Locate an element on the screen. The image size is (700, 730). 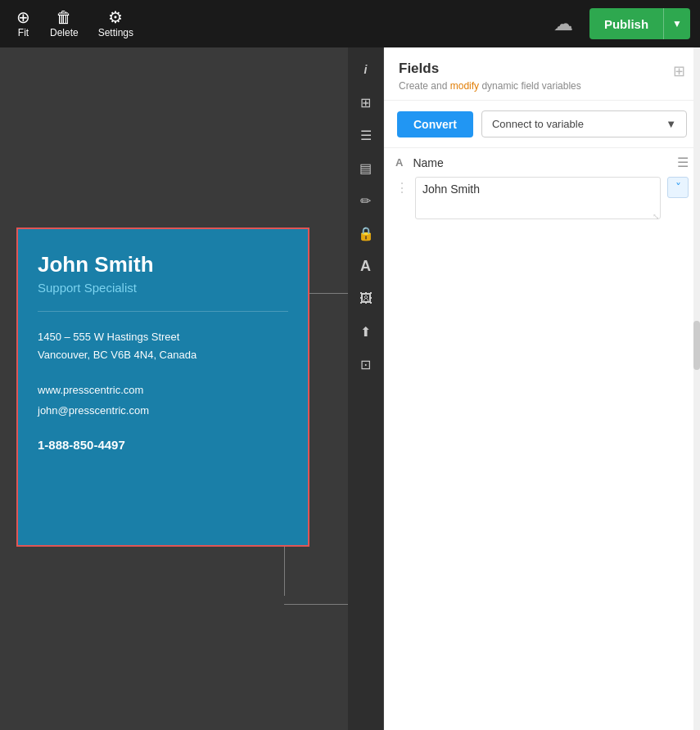
fields-toolbar: Convert Connect to variable ▼ is located at coordinates (542, 124).